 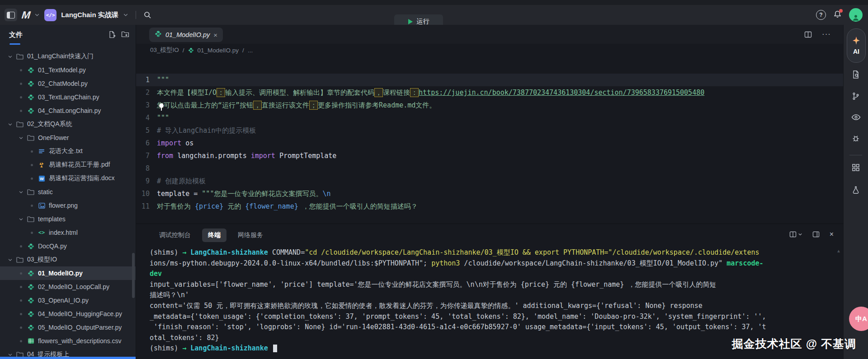 I want to click on code-line: 4""", so click(x=490, y=118).